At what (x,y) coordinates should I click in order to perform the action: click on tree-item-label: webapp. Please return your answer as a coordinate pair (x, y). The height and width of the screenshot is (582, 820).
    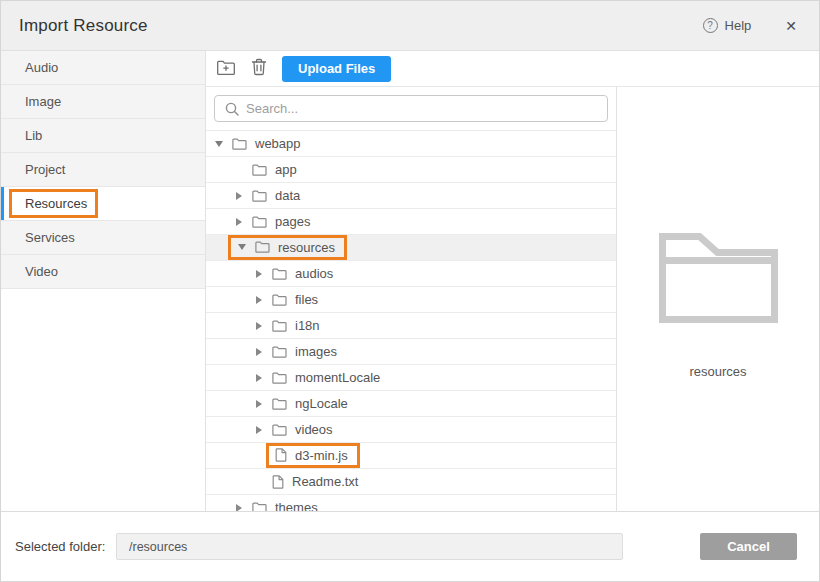
    Looking at the image, I should click on (278, 144).